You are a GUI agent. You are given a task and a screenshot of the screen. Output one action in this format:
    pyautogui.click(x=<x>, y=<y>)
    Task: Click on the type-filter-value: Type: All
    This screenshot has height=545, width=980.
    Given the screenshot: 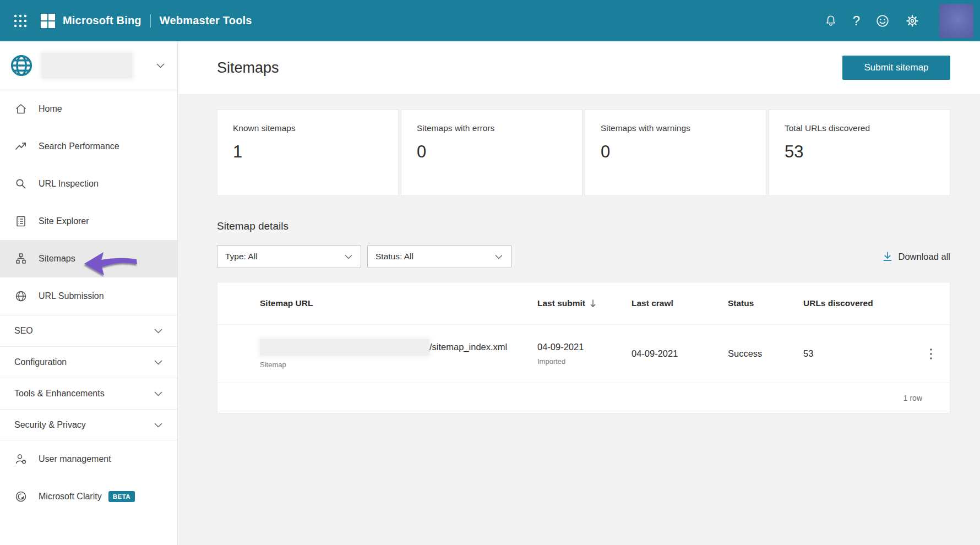 What is the action you would take?
    pyautogui.click(x=241, y=257)
    